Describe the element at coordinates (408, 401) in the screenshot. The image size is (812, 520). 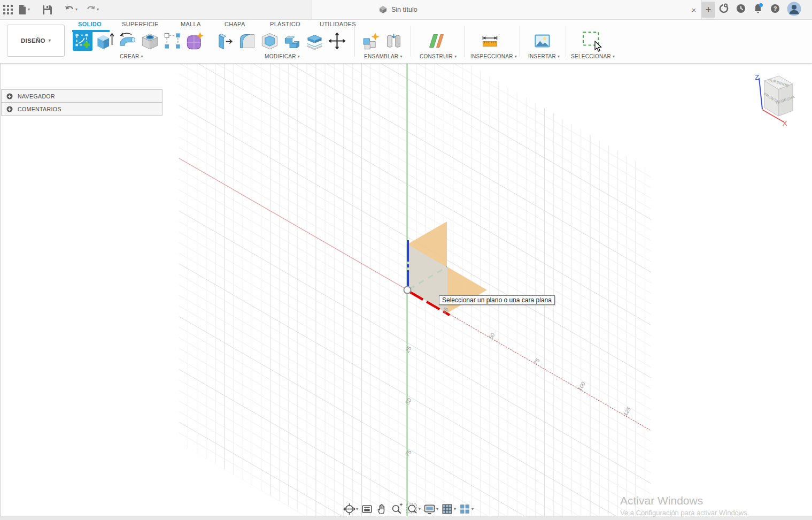
I see `y-axis-label: 50` at that location.